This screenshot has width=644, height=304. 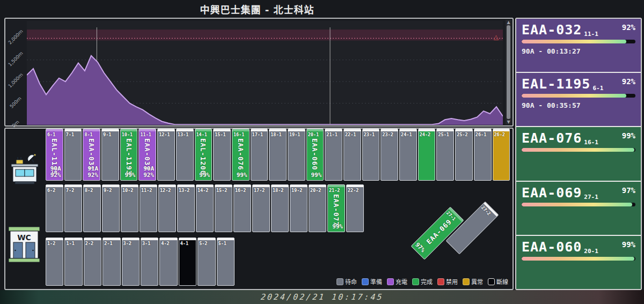 I want to click on parking-slot-19-2: 19-2, so click(x=298, y=208).